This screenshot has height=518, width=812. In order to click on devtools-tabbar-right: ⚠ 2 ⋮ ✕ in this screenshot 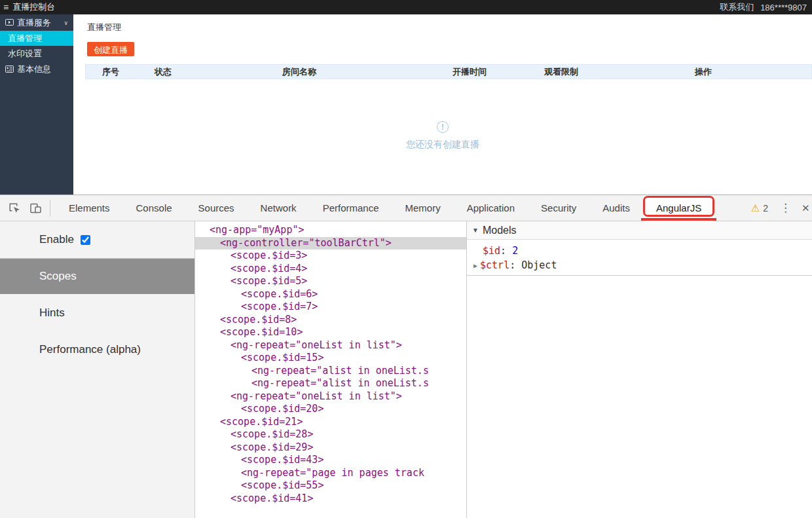, I will do `click(782, 208)`.